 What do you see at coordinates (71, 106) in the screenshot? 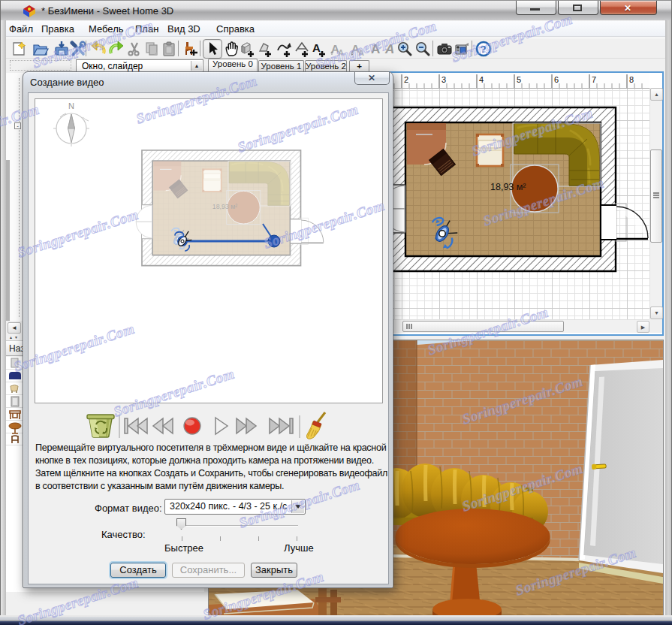
I see `svg-text: N` at bounding box center [71, 106].